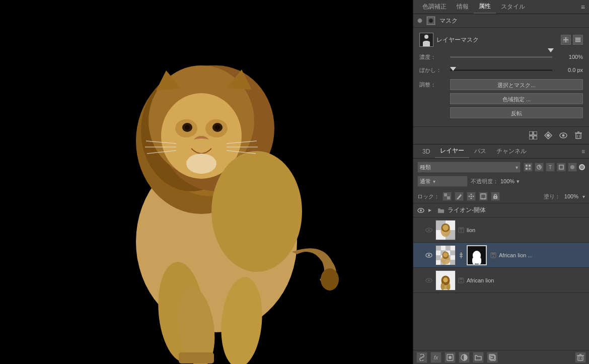 This screenshot has height=364, width=589. What do you see at coordinates (446, 230) in the screenshot?
I see `lion-thumbnail` at bounding box center [446, 230].